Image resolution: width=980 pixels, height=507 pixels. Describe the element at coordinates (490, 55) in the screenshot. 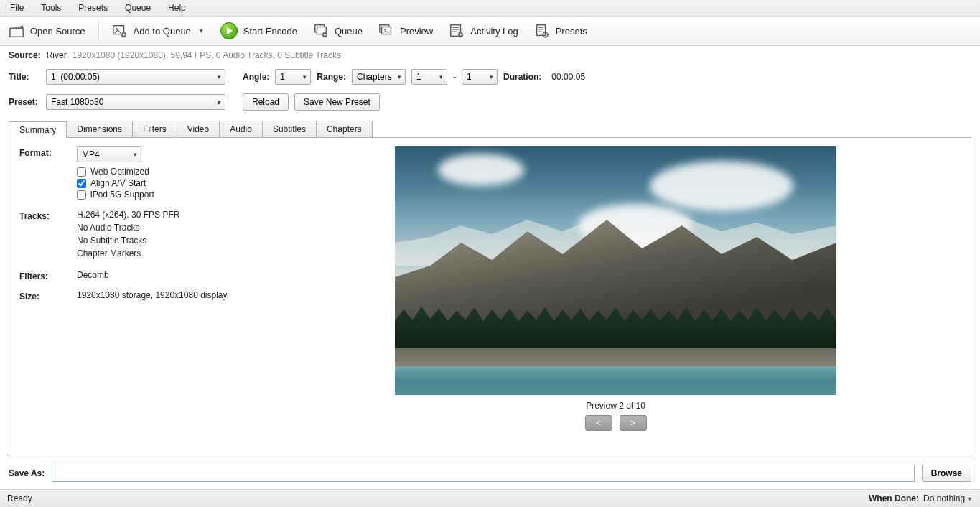

I see `source-row: Source: River 1920x1080 (1920x1080), 59,…` at that location.